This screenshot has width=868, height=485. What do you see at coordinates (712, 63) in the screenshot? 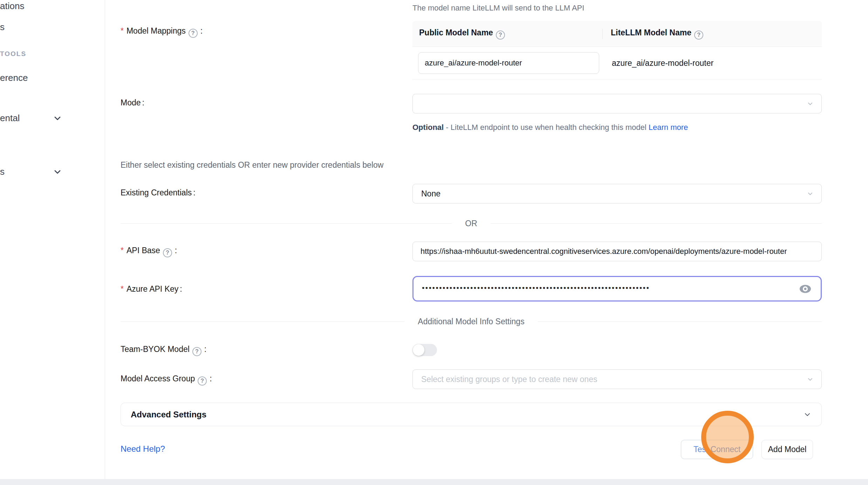
I see `litellm-model-name-value: azure_ai/azure-model-router` at bounding box center [712, 63].